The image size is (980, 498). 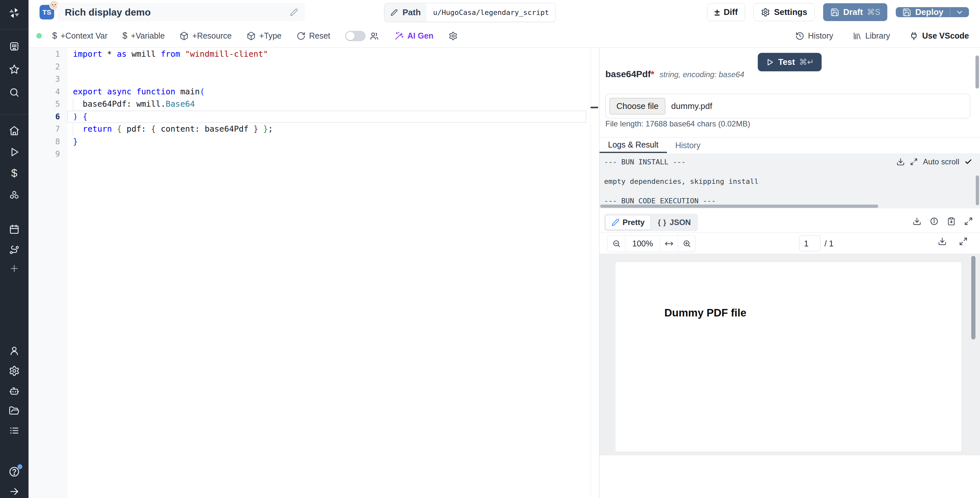 What do you see at coordinates (963, 241) in the screenshot?
I see `expand-pdf-icon` at bounding box center [963, 241].